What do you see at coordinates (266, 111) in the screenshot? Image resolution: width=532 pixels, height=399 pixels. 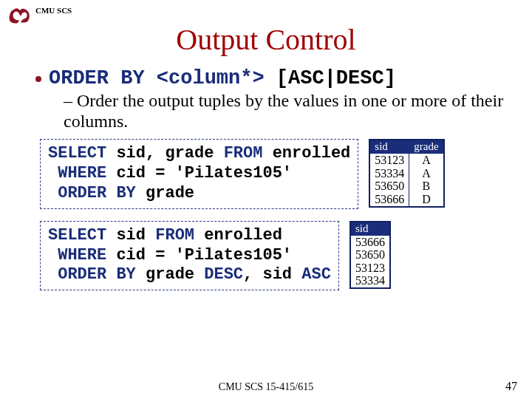 I see `description: –Order the output tuples by the values i…` at bounding box center [266, 111].